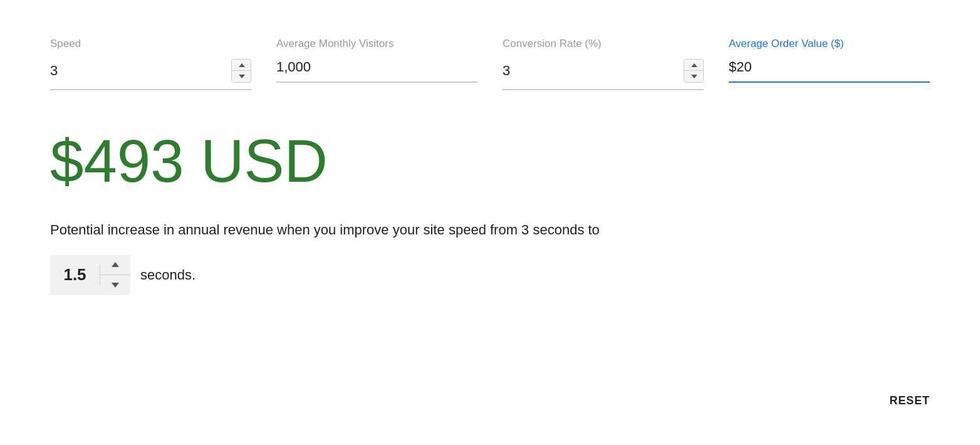 This screenshot has width=980, height=445. What do you see at coordinates (830, 44) in the screenshot?
I see `average-order-value-label: Average Order Value ($)` at bounding box center [830, 44].